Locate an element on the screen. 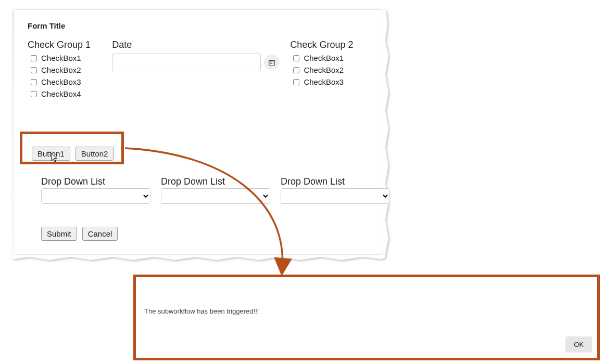  submit-button: Submit is located at coordinates (59, 234).